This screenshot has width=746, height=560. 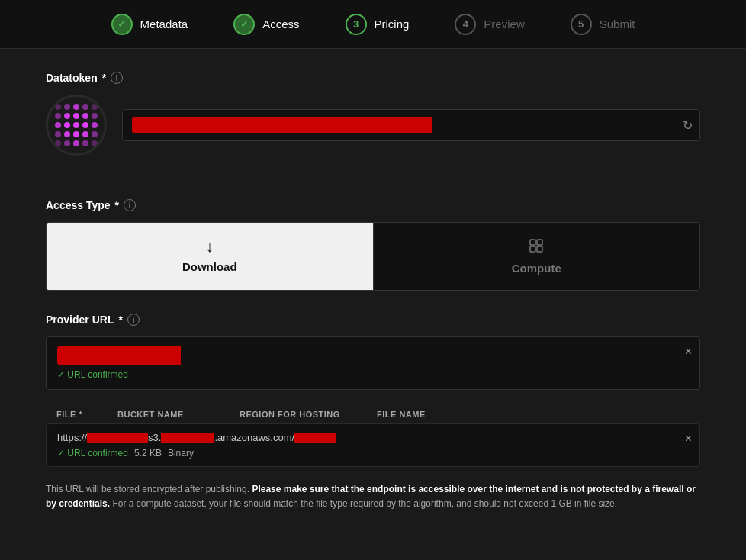 I want to click on provider-url-input-box: ✓ URL confirmed ×, so click(x=373, y=363).